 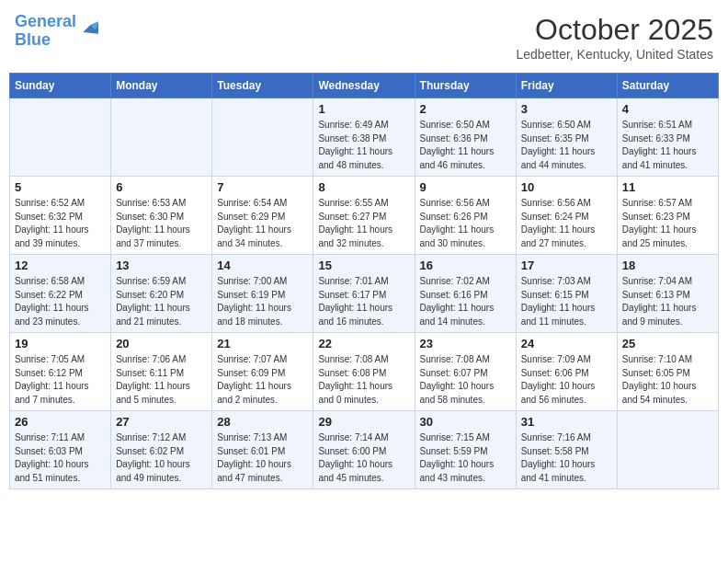 I want to click on day-number: 31, so click(x=566, y=421).